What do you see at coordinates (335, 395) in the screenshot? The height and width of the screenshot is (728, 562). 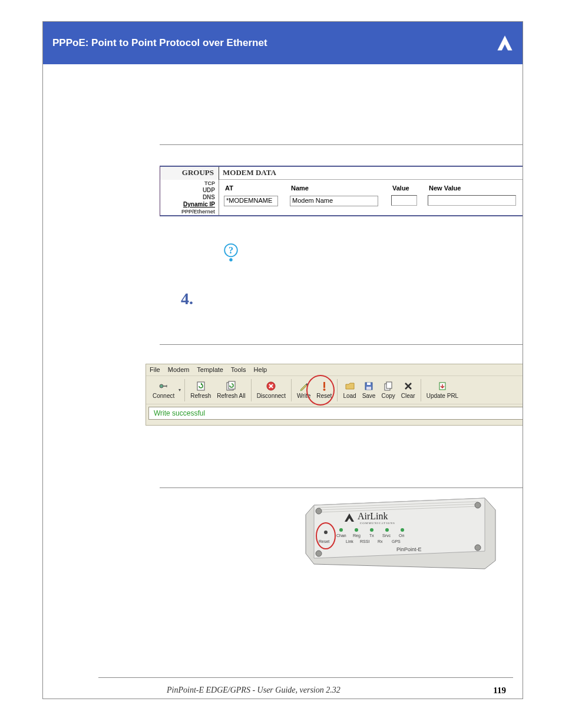 I see `toolbar-figure: File Modem Template Tools Help Connect ▾…` at bounding box center [335, 395].